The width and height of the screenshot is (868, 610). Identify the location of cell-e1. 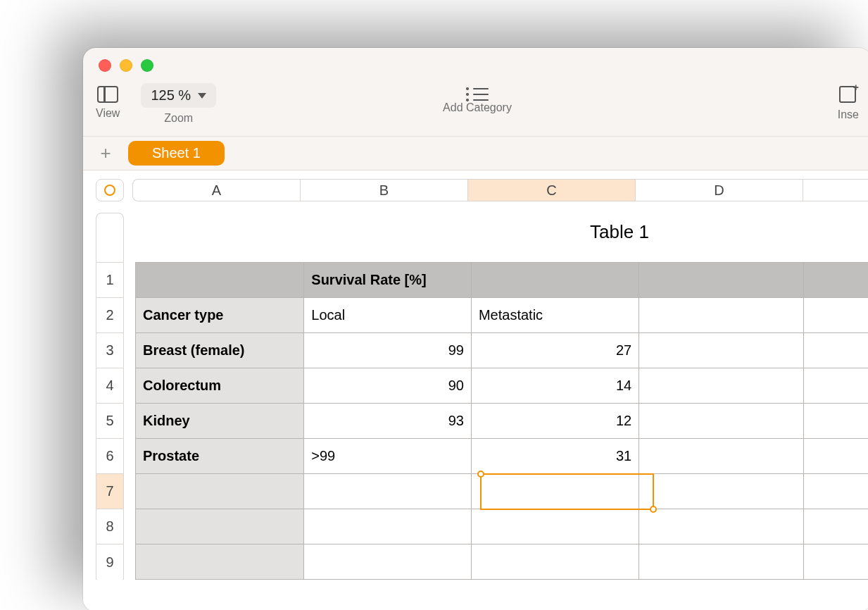
(836, 280).